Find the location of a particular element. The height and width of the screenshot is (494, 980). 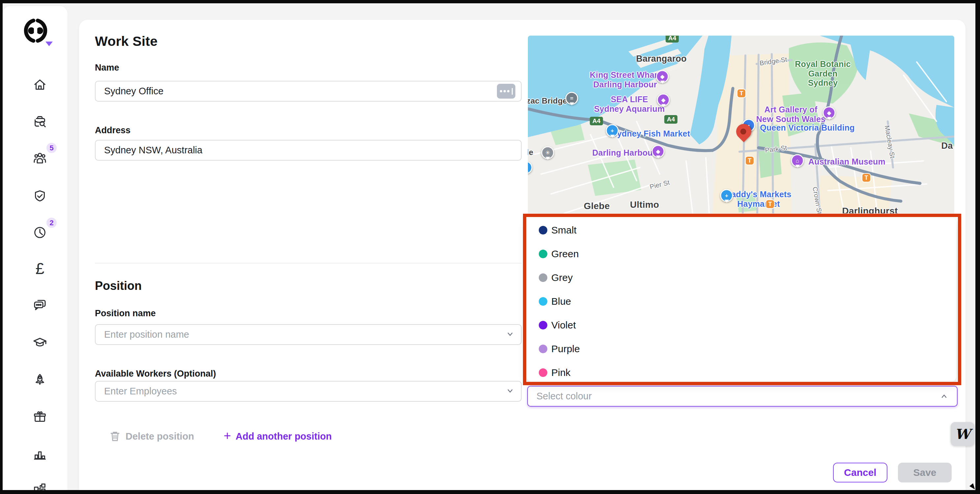

sidebar-item-time: 2 is located at coordinates (40, 233).